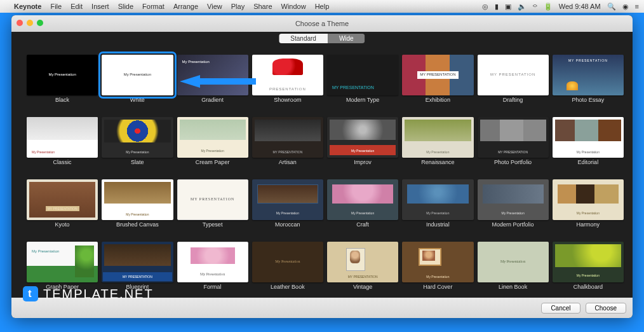 The width and height of the screenshot is (644, 332). I want to click on battery-icon: ▮, so click(497, 6).